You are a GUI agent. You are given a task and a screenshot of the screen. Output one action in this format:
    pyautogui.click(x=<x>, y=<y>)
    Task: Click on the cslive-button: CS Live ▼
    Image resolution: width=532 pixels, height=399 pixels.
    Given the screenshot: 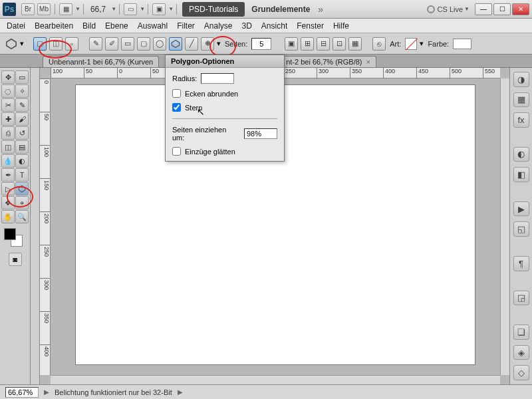 What is the action you would take?
    pyautogui.click(x=448, y=9)
    